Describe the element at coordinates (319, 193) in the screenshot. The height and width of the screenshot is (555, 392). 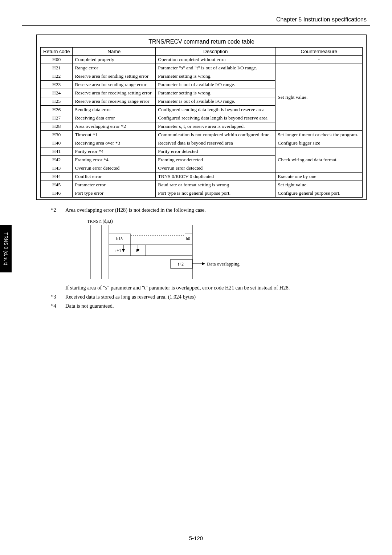
I see `cell-cm: Configure general purpose port.` at that location.